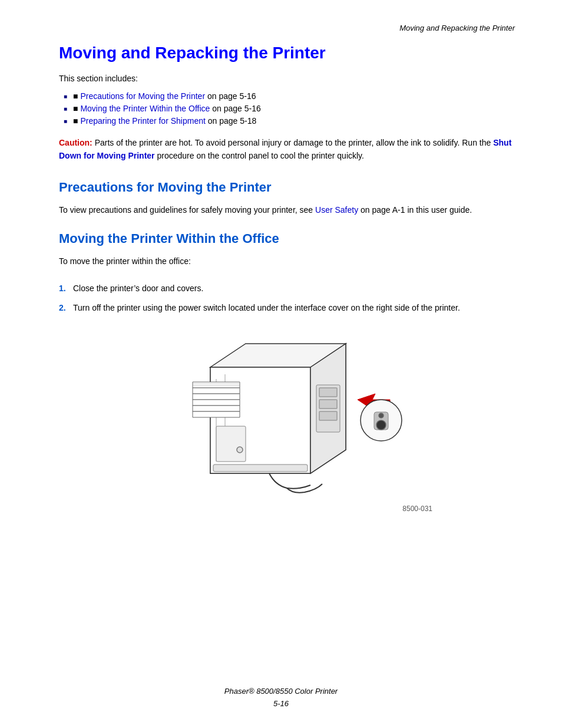  I want to click on link-preparing: Preparing the Printer for Shipment, so click(143, 121).